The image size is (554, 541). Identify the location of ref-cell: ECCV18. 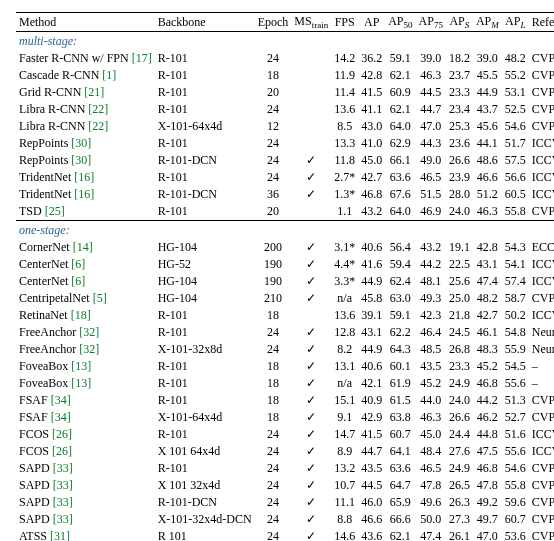
(542, 248).